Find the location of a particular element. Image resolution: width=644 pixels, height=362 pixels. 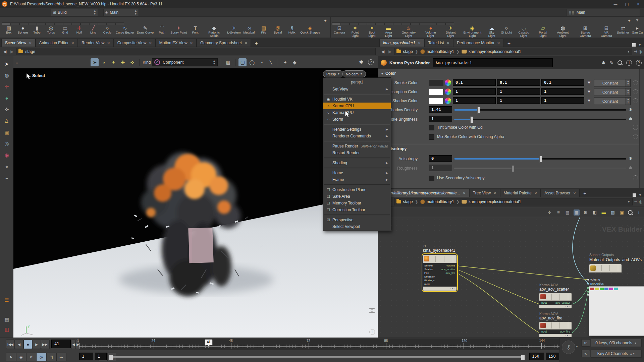

shelf-tool: ▧ Box is located at coordinates (9, 29).